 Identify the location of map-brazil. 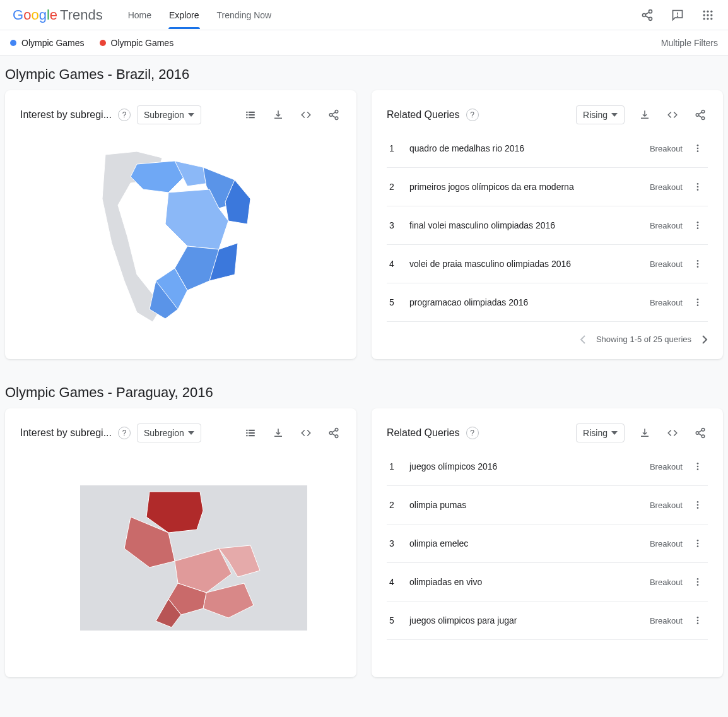
(180, 237).